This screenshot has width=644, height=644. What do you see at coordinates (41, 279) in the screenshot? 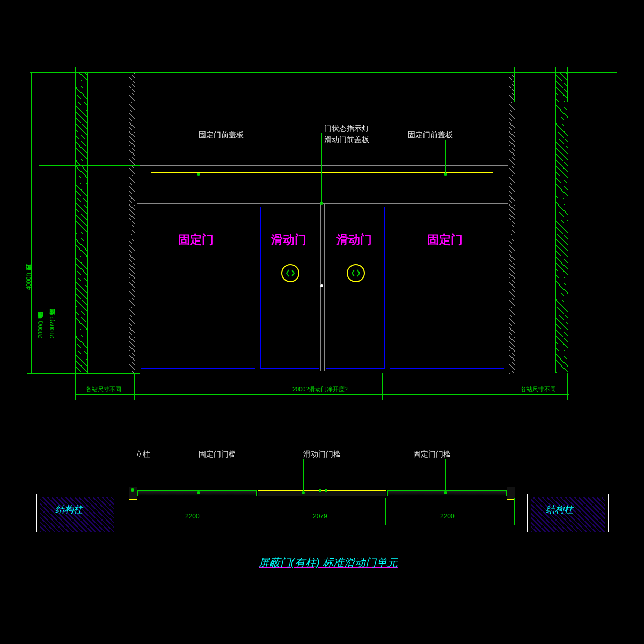
I see `dim-height-2800: 2800(屏蔽顶后盖板前盖板)` at bounding box center [41, 279].